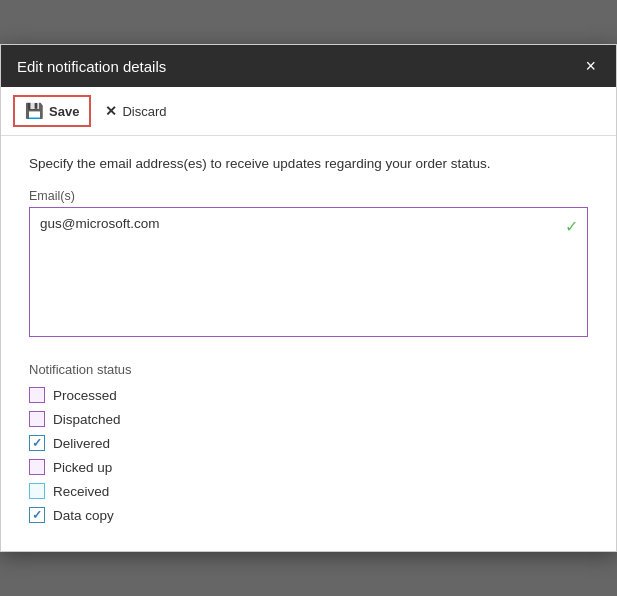  Describe the element at coordinates (111, 111) in the screenshot. I see `discard-icon: ✕` at that location.